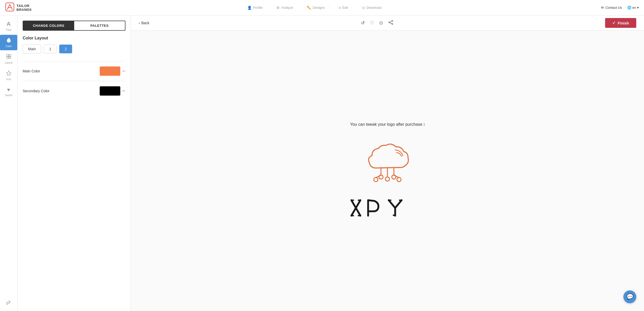 The height and width of the screenshot is (311, 644). What do you see at coordinates (113, 91) in the screenshot?
I see `secondary-color-swatch-row: ✏` at bounding box center [113, 91].